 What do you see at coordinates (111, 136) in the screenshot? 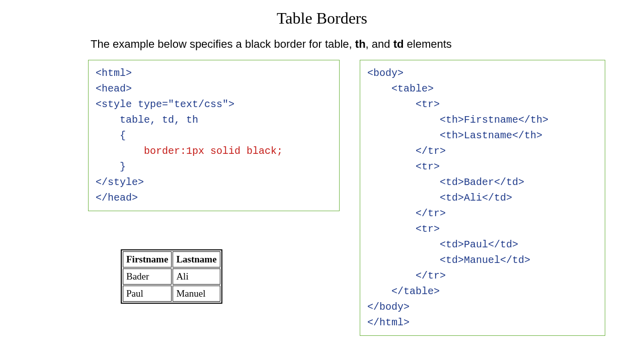
I see `code-line: {` at bounding box center [111, 136].